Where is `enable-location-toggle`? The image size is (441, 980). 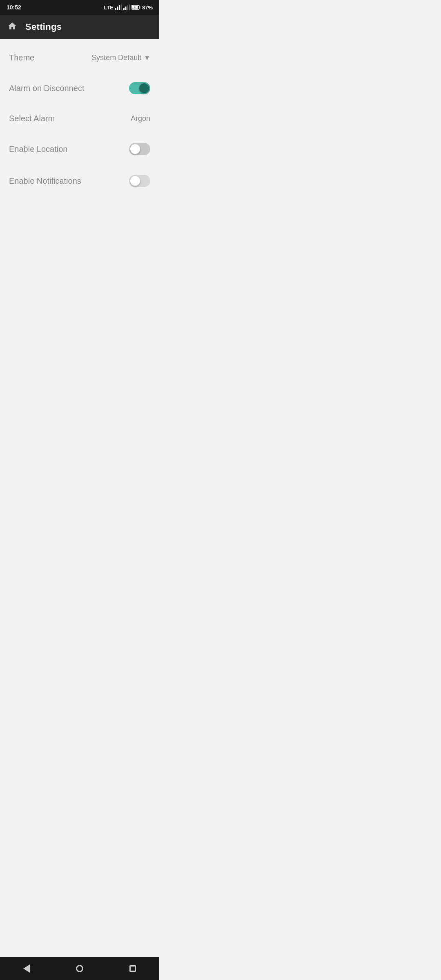 enable-location-toggle is located at coordinates (140, 149).